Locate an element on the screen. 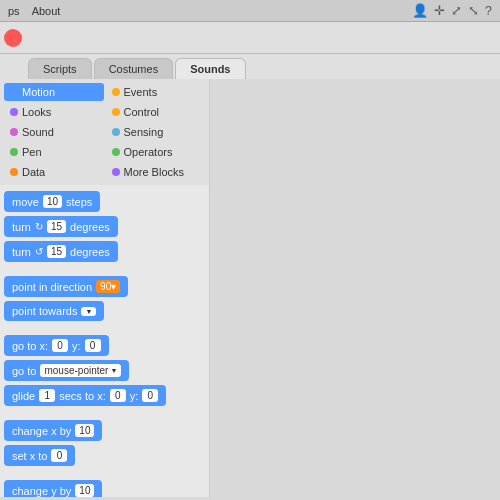 The width and height of the screenshot is (500, 500). category-data: Data is located at coordinates (54, 172).